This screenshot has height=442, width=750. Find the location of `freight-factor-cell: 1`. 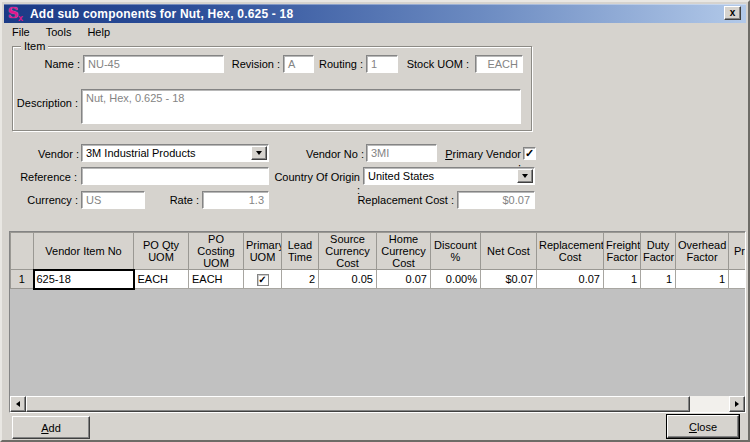

freight-factor-cell: 1 is located at coordinates (622, 280).